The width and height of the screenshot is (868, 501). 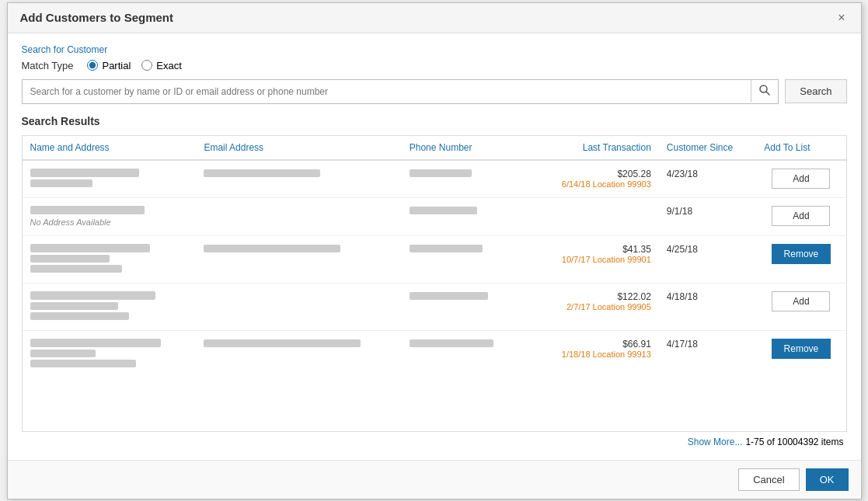 I want to click on add-button-0: Add, so click(x=800, y=179).